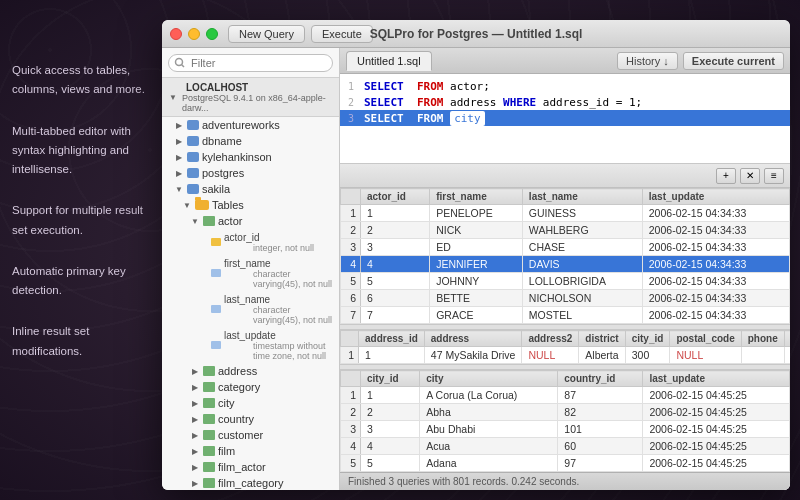  I want to click on table-row: 44JENNIFERDAVIS2006-02-15 04:34:33, so click(566, 264).